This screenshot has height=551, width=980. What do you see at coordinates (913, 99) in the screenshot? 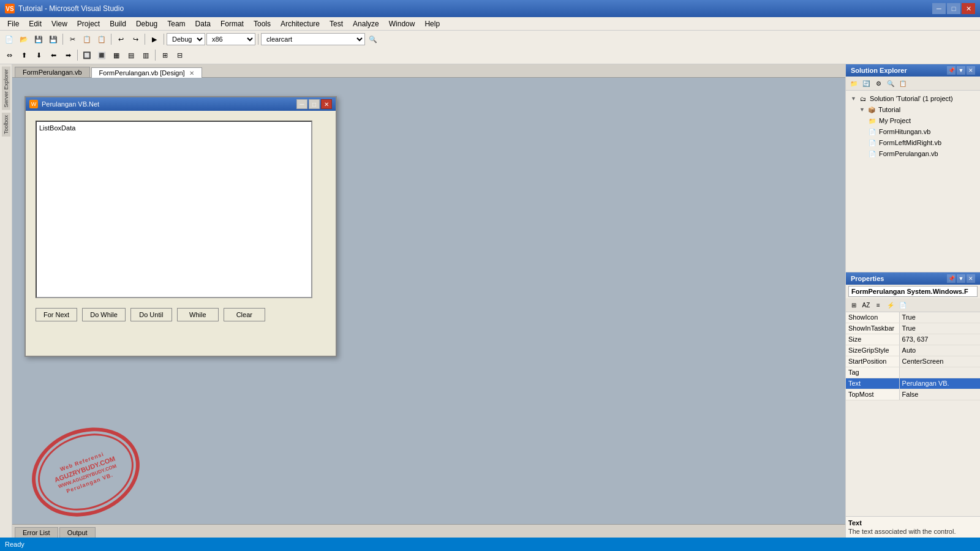
I see `tree-solution: ▼ 🗂 Solution 'Tutorial' (1 project)` at bounding box center [913, 99].